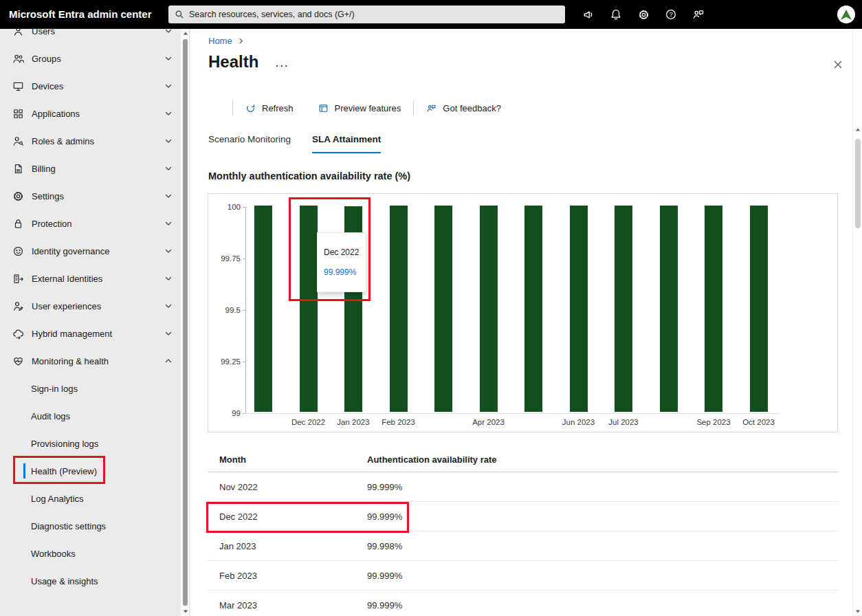  What do you see at coordinates (91, 86) in the screenshot?
I see `sidebar-item-devices: Devices` at bounding box center [91, 86].